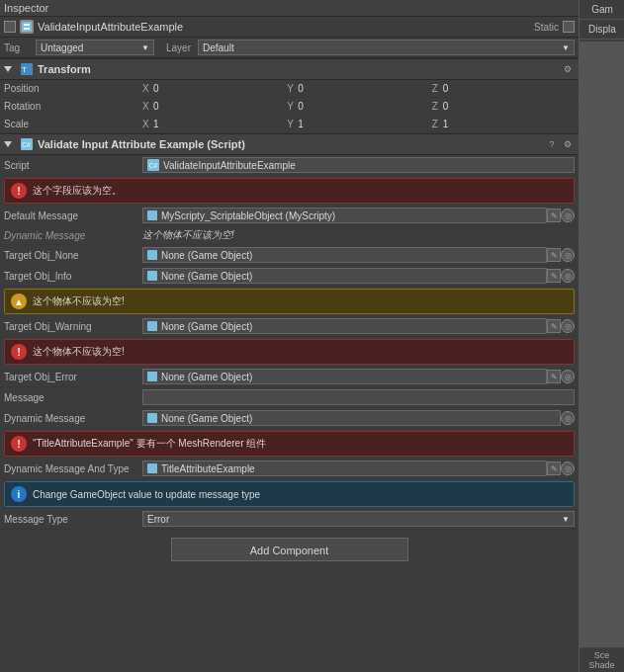 The width and height of the screenshot is (624, 672). What do you see at coordinates (289, 89) in the screenshot?
I see `position-row: Position X 0 Y 0 Z 0` at bounding box center [289, 89].